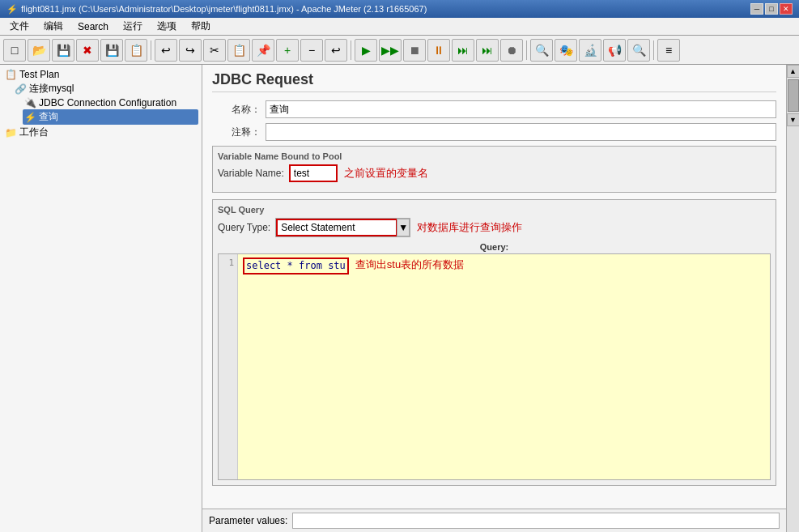 Image resolution: width=799 pixels, height=532 pixels. I want to click on workspace-label: 工作台, so click(34, 133).